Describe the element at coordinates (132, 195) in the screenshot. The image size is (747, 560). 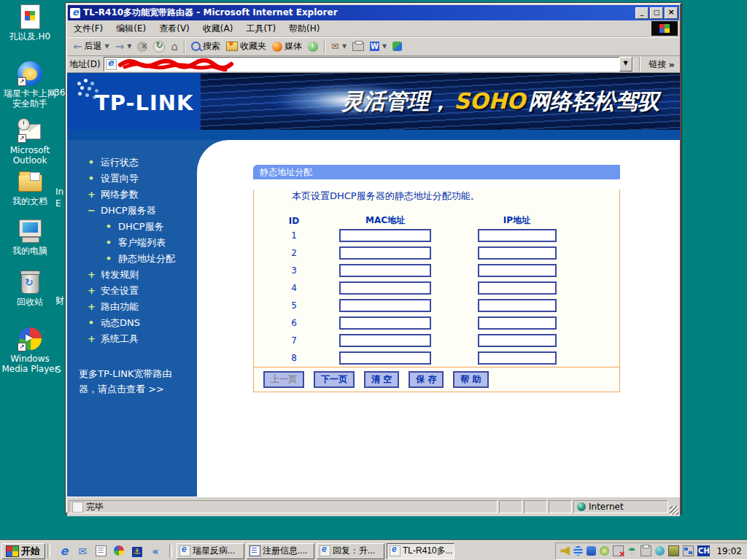
I see `nav-item-network-params: +网络参数` at that location.